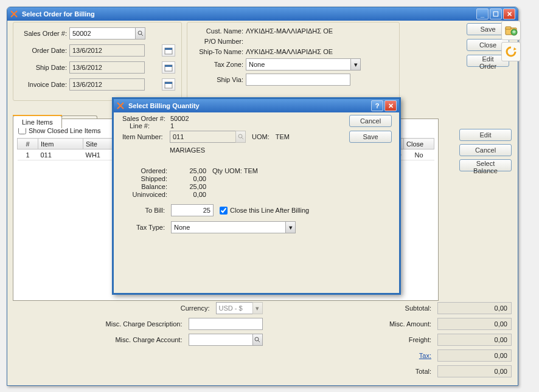 The height and width of the screenshot is (392, 539). Describe the element at coordinates (146, 179) in the screenshot. I see `dlg-shipped-label: Shipped:` at that location.